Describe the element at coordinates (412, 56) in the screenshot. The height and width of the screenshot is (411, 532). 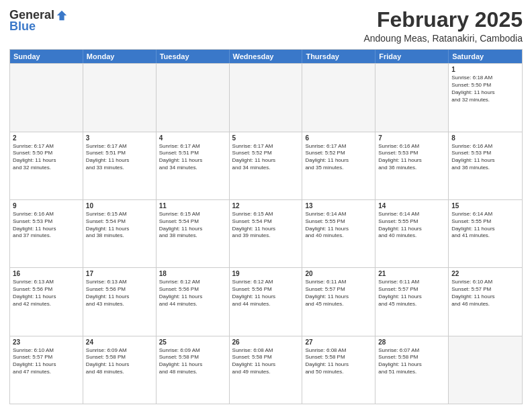
I see `weekday-header-friday: Friday` at that location.